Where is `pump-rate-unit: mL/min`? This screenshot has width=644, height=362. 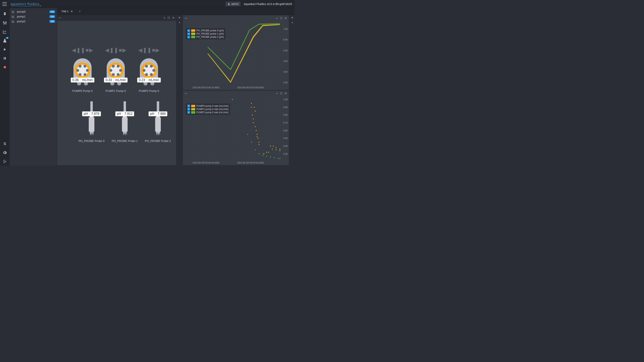
pump-rate-unit: mL/min is located at coordinates (154, 80).